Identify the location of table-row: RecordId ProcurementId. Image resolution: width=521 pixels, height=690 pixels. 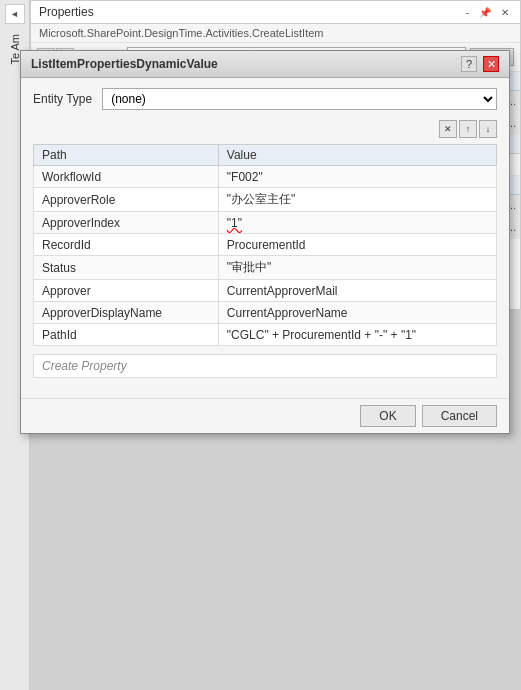
(266, 245).